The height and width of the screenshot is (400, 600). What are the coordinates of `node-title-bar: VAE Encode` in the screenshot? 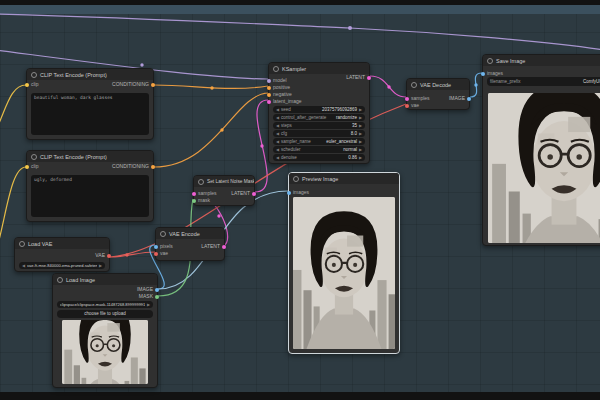 It's located at (190, 234).